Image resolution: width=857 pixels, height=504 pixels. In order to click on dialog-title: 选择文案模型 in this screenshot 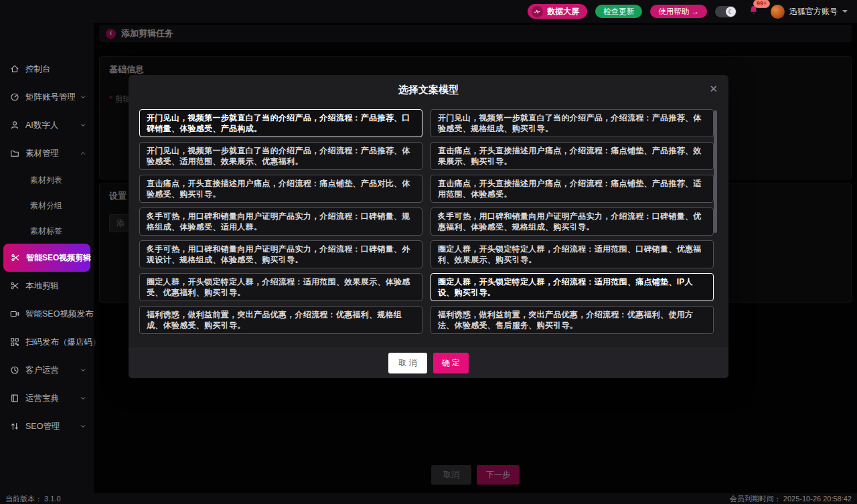, I will do `click(428, 90)`.